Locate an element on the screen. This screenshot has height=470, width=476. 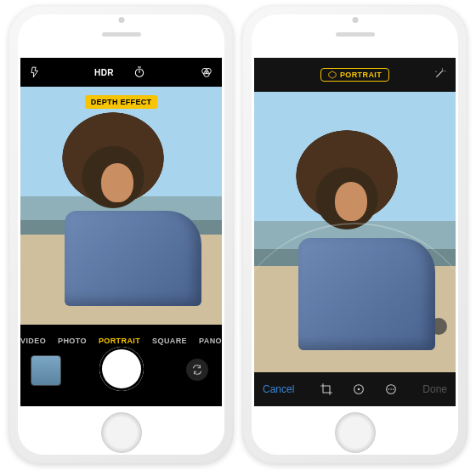
edit-bottombar: Cancel Done is located at coordinates (355, 389).